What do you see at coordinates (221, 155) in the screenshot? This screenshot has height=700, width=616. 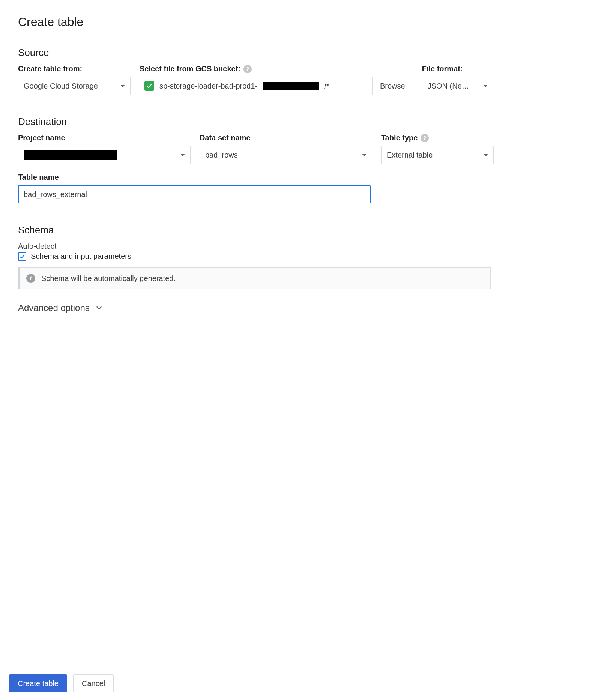 I see `dataset-name-value: bad_rows` at bounding box center [221, 155].